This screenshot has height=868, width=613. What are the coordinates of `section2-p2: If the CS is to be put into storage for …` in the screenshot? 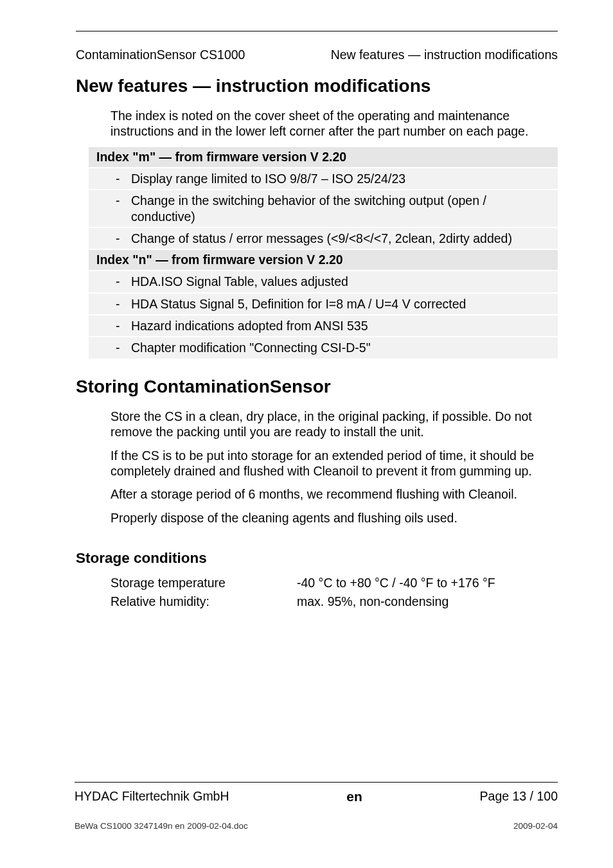 It's located at (334, 464).